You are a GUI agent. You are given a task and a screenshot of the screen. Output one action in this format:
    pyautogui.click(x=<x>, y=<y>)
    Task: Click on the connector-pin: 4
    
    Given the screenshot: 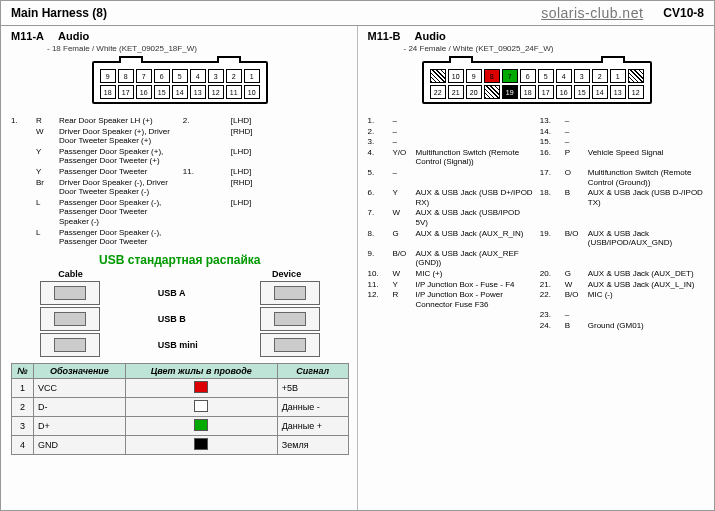 What is the action you would take?
    pyautogui.click(x=564, y=76)
    